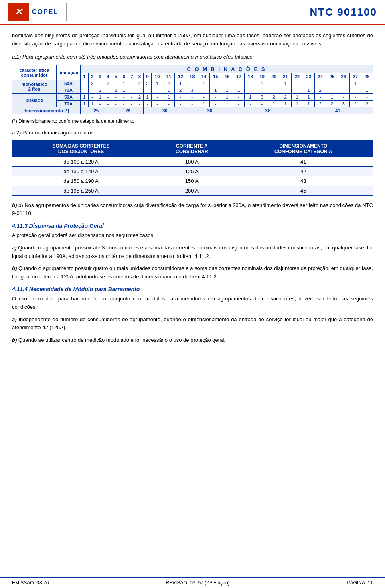 The height and width of the screenshot is (588, 385). I want to click on section-414-b: b) Quando se utilizar centro de medição …, so click(192, 340).